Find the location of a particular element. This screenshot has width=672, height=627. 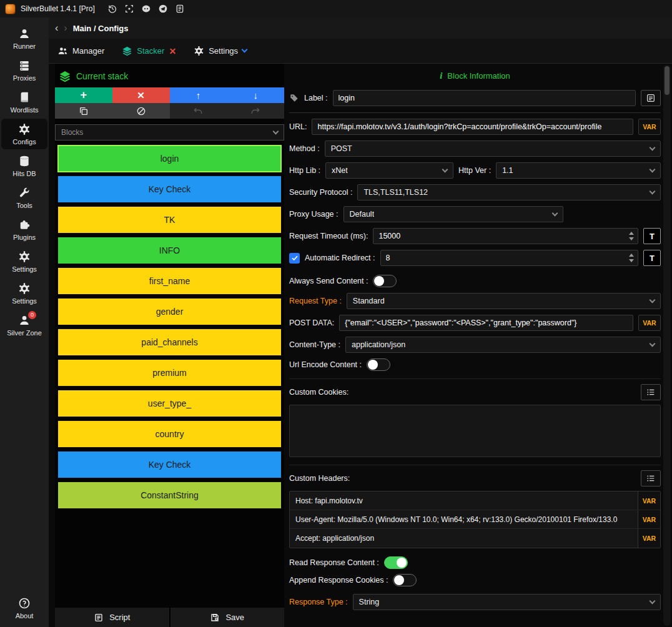

label-field-label: Label : is located at coordinates (316, 98).